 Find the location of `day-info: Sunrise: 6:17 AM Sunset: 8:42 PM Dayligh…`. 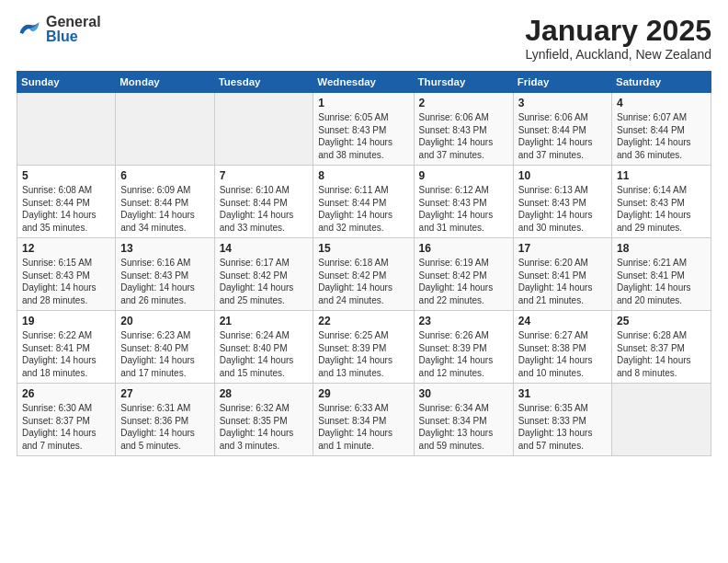

day-info: Sunrise: 6:17 AM Sunset: 8:42 PM Dayligh… is located at coordinates (265, 282).